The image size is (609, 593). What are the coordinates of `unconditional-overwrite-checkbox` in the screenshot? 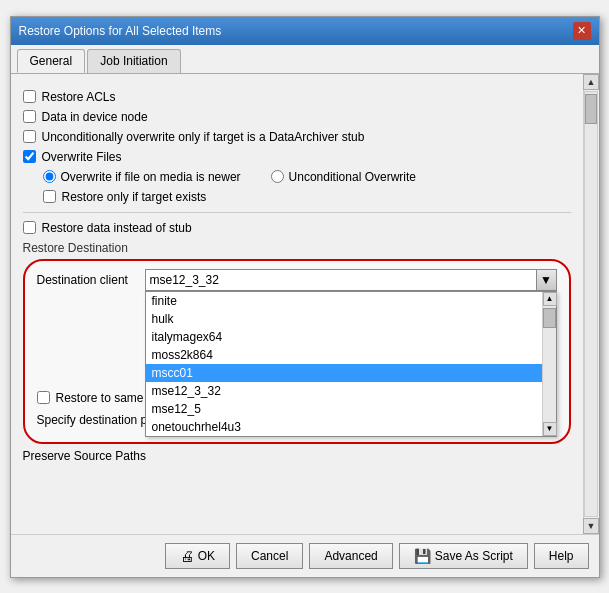 It's located at (30, 136).